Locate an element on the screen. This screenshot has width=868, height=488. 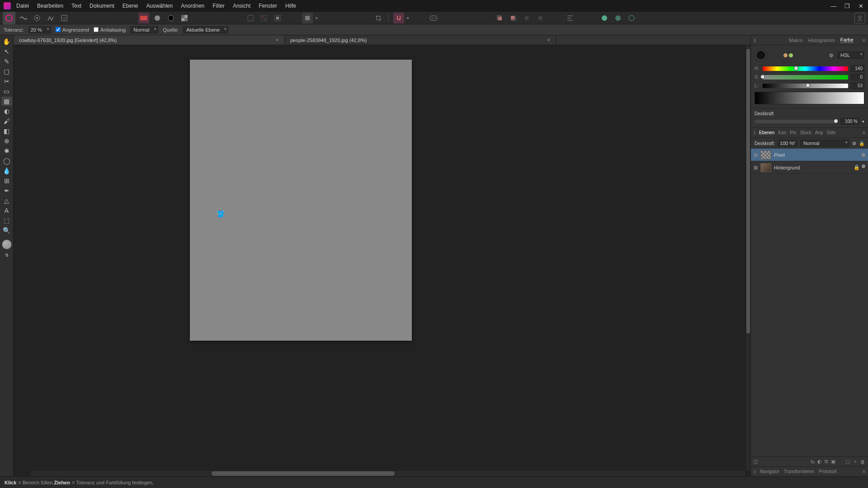
tab-farbe: Farbe is located at coordinates (847, 40).